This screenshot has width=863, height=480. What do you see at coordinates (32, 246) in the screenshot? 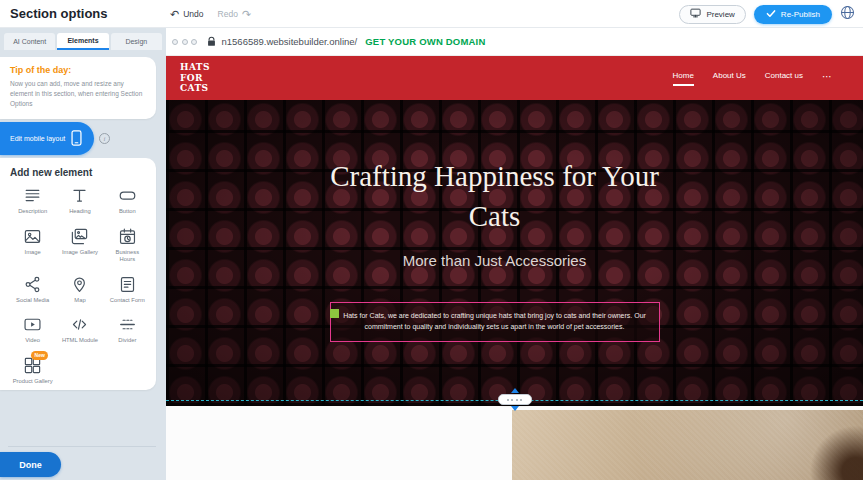
I see `element-item-image: Image` at bounding box center [32, 246].